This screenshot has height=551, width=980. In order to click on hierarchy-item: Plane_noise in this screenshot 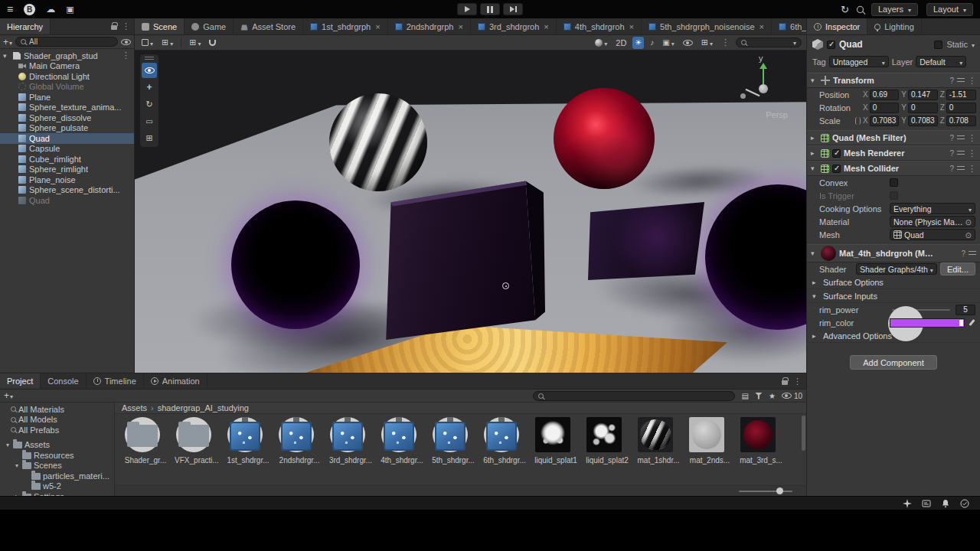, I will do `click(67, 180)`.